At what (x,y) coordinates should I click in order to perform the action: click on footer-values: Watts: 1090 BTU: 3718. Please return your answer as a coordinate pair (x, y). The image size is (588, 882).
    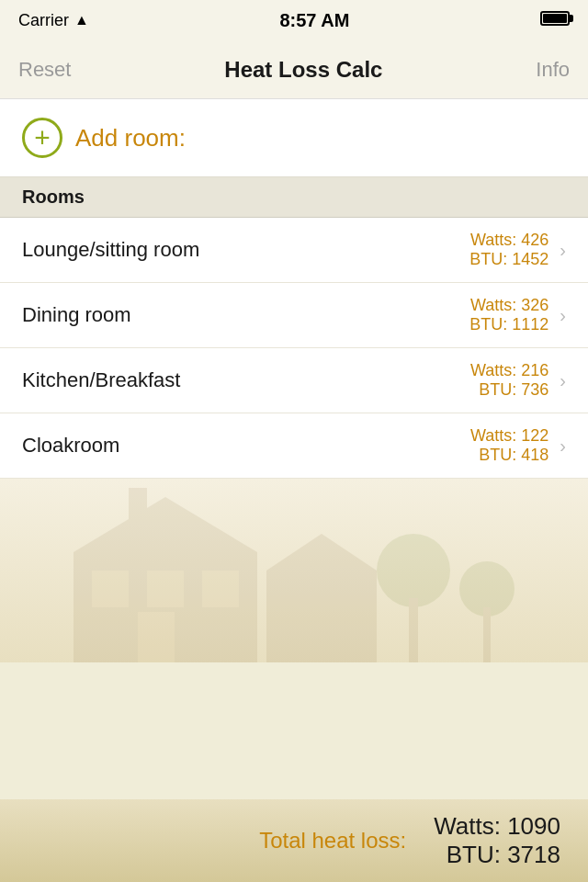
    Looking at the image, I should click on (497, 841).